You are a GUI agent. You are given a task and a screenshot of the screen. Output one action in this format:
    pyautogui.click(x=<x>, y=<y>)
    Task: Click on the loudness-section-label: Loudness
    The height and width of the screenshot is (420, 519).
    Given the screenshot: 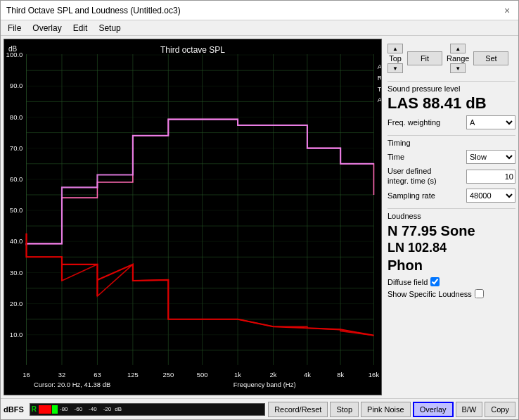 What is the action you would take?
    pyautogui.click(x=451, y=216)
    